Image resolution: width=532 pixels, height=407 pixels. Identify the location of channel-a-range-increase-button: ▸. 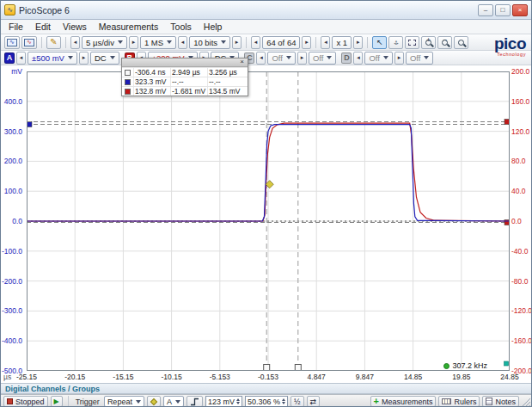
(84, 59).